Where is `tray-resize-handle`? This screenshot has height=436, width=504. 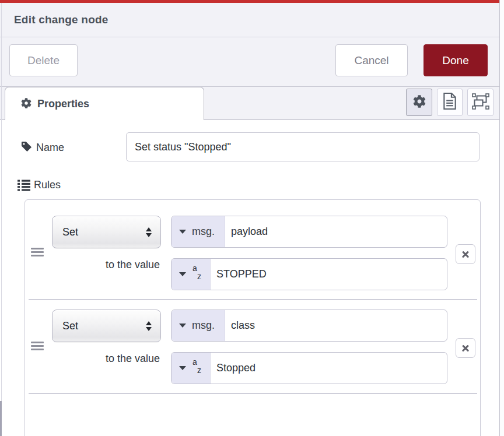
tray-resize-handle is located at coordinates (1, 419).